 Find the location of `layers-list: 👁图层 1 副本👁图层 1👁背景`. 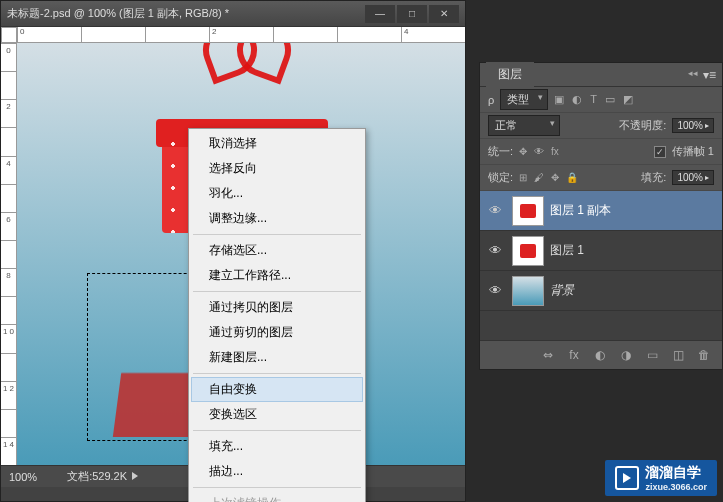

layers-list: 👁图层 1 副本👁图层 1👁背景 is located at coordinates (601, 251).